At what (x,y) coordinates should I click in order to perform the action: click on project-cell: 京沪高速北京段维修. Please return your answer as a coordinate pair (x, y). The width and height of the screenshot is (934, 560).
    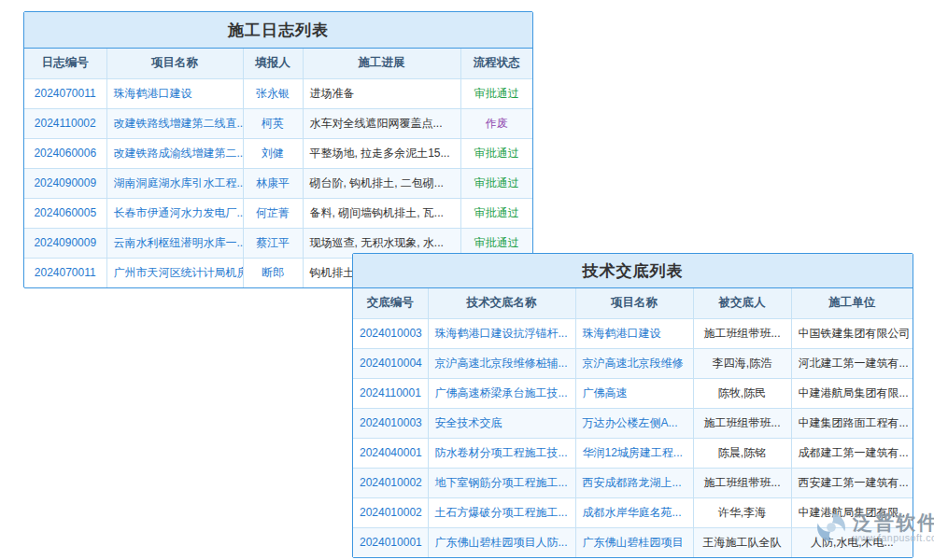
    Looking at the image, I should click on (634, 363).